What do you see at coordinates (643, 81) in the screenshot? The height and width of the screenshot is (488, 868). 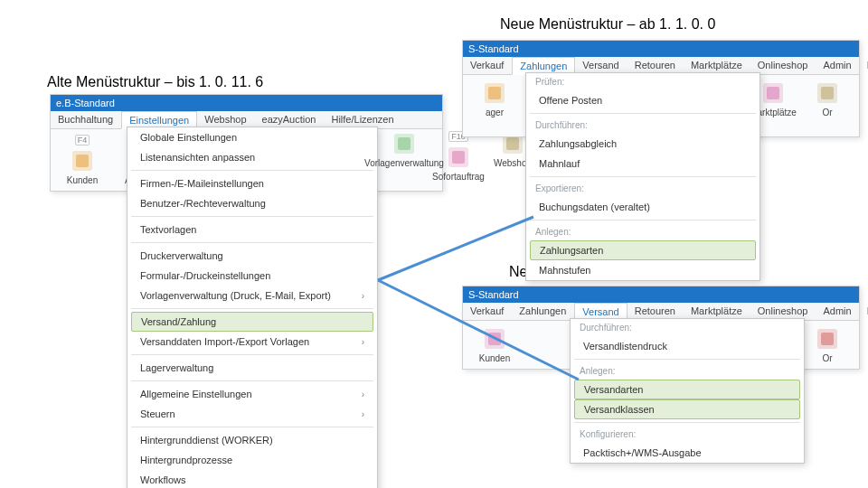 I see `menu-group-header: Prüfen:` at bounding box center [643, 81].